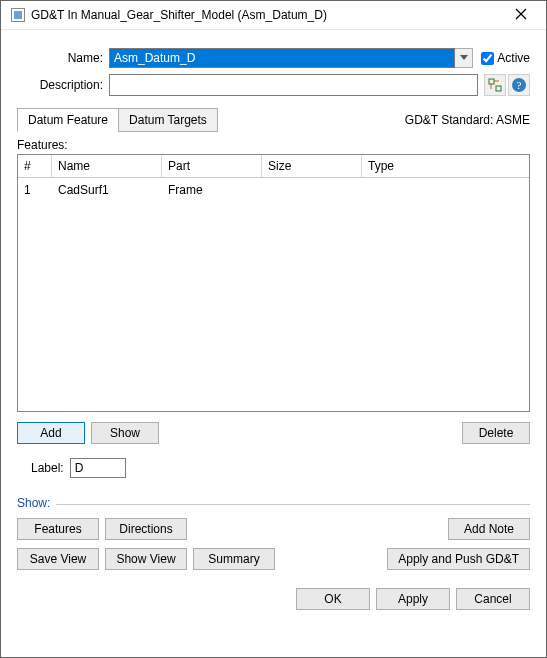 The height and width of the screenshot is (658, 547). I want to click on table-row: 1 CadSurf1 Frame, so click(274, 190).